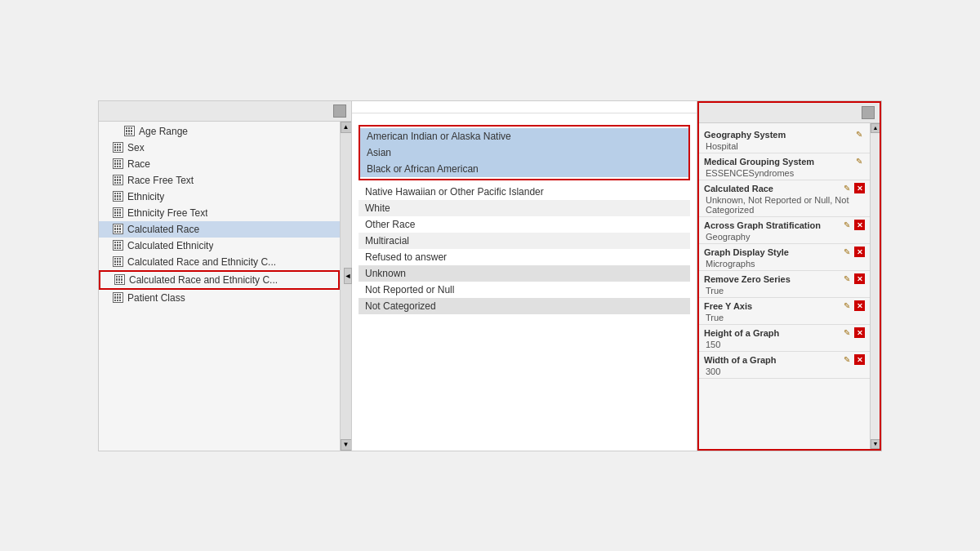 Image resolution: width=980 pixels, height=551 pixels. I want to click on value-item-v4: Native Hawaiian or Other Pacific Islande…, so click(524, 192).